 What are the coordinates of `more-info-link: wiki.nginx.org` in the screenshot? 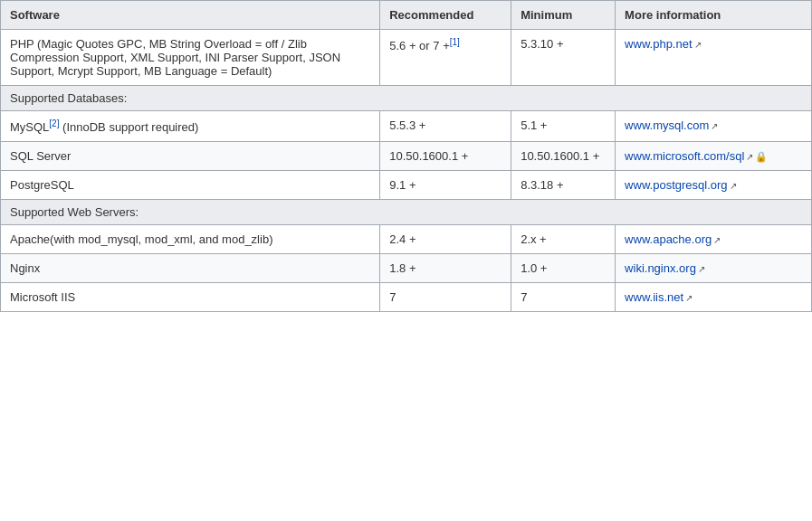 It's located at (664, 268).